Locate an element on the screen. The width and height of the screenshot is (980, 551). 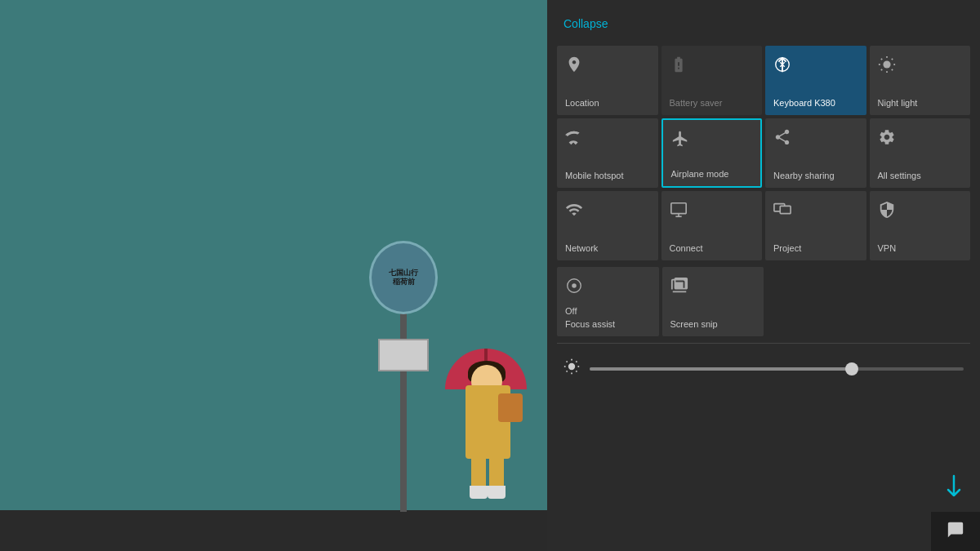
char-leg-right is located at coordinates (497, 471).